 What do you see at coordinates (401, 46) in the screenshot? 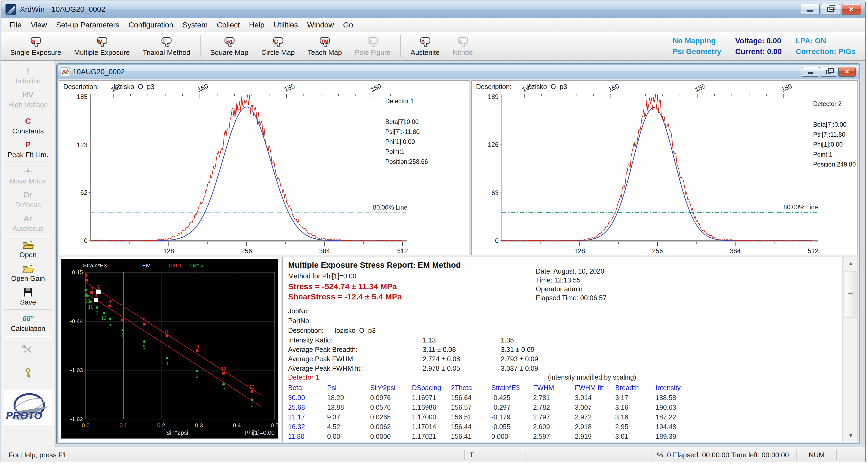
I see `toolbar-separator` at bounding box center [401, 46].